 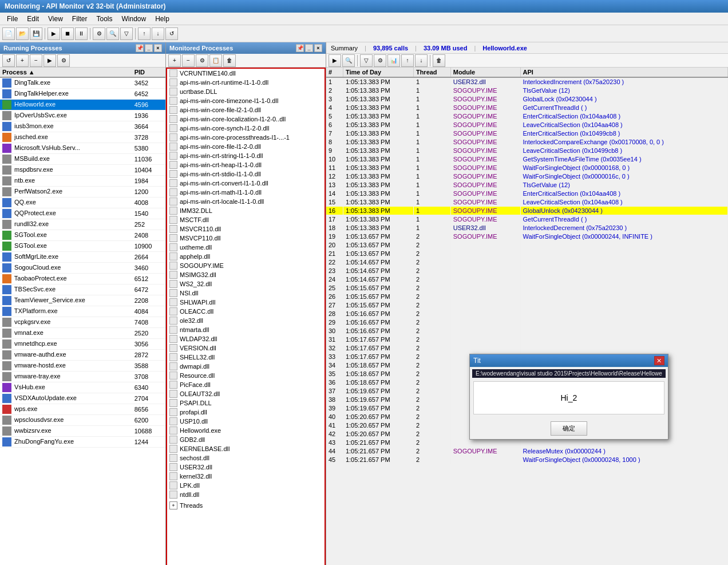 I want to click on table-row: wps.exe 8656, so click(x=82, y=410).